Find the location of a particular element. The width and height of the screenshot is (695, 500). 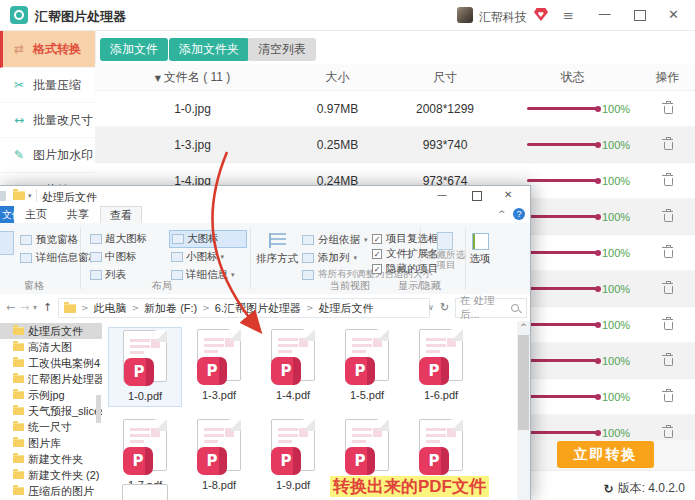

name-header: ▼文件名 ( 11 ) is located at coordinates (192, 78).